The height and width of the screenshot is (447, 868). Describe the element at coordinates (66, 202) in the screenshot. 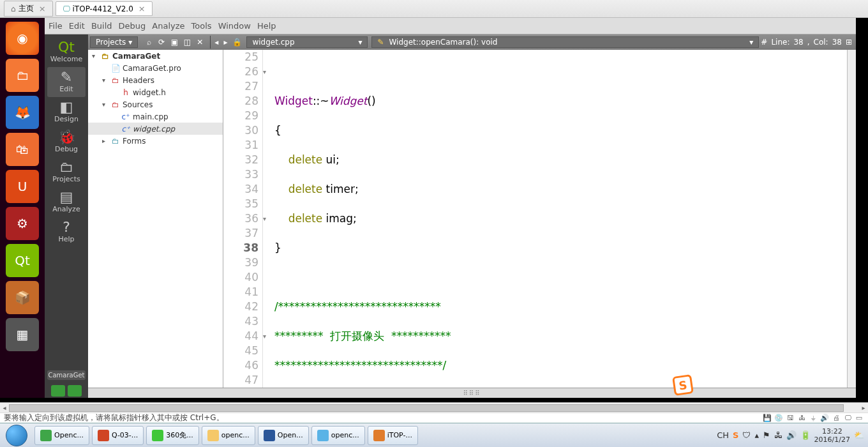

I see `mode-analyze: ▤Analyze` at that location.